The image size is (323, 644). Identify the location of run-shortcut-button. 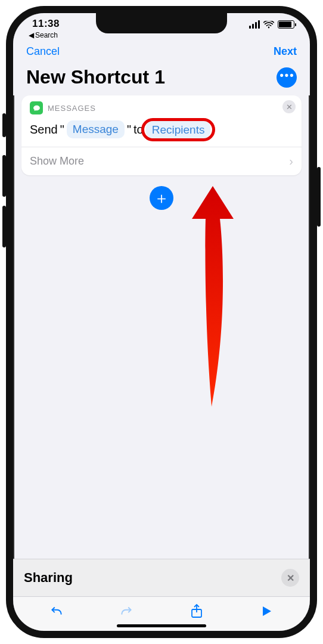
(266, 611).